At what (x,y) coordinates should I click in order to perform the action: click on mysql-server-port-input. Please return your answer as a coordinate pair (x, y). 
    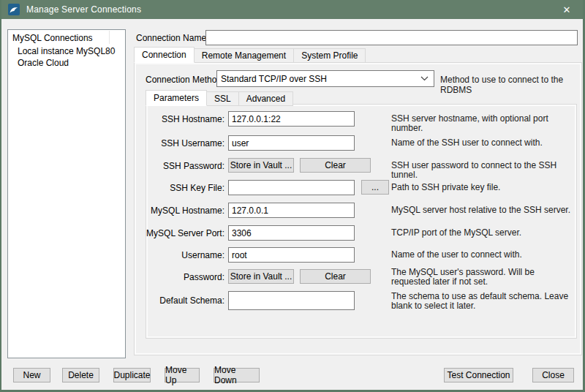
    Looking at the image, I should click on (291, 233).